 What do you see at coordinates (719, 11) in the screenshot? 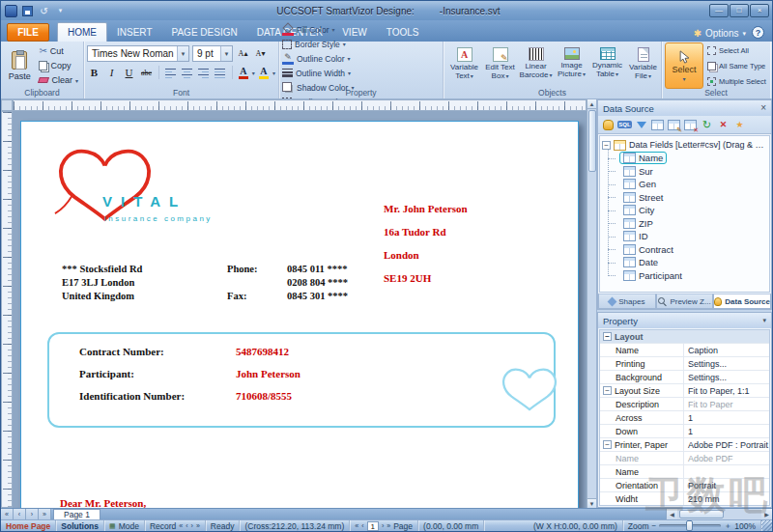
I see `minimize-button: —` at bounding box center [719, 11].